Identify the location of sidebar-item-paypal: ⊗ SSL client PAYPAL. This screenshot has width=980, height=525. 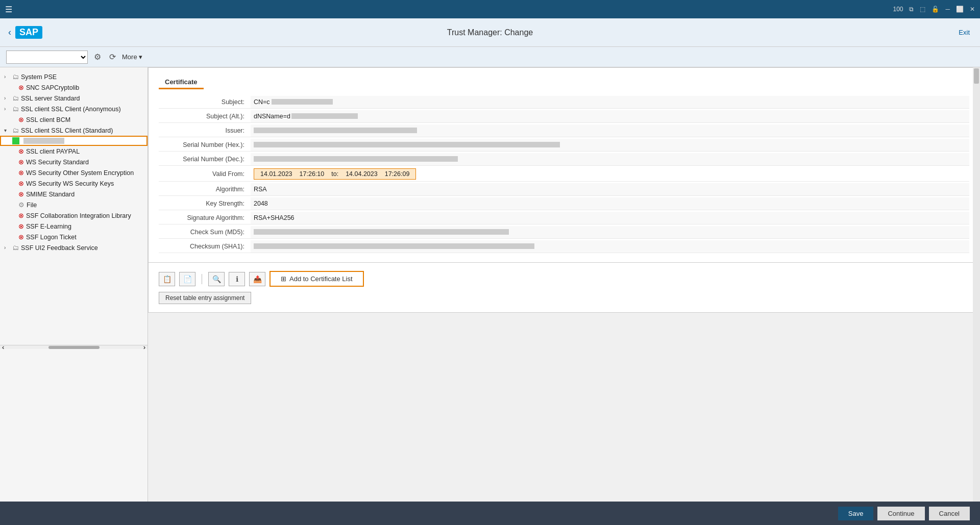
(74, 151).